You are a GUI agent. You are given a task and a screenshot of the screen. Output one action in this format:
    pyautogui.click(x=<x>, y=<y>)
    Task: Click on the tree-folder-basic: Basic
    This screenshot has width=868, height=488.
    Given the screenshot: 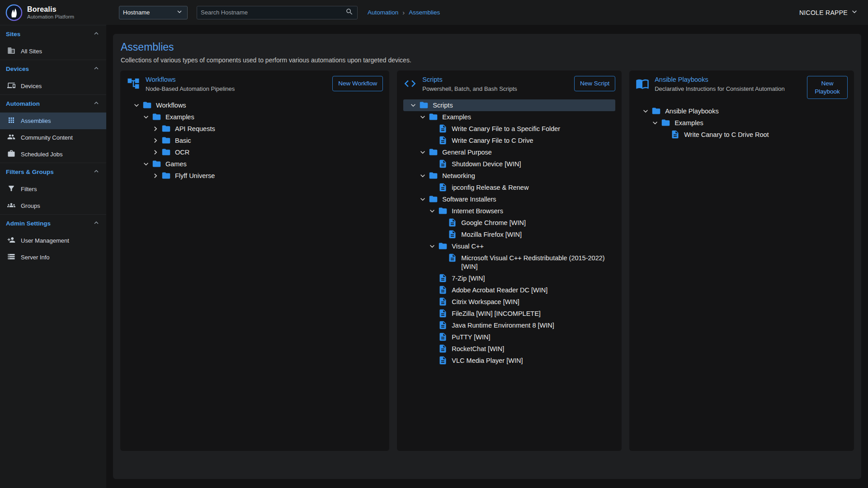 What is the action you would take?
    pyautogui.click(x=255, y=141)
    